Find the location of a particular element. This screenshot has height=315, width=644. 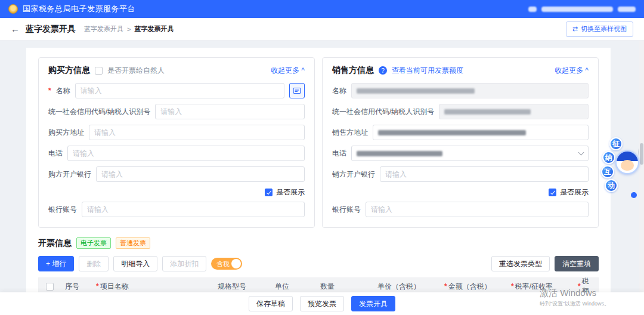

question-icon: ? is located at coordinates (383, 70).